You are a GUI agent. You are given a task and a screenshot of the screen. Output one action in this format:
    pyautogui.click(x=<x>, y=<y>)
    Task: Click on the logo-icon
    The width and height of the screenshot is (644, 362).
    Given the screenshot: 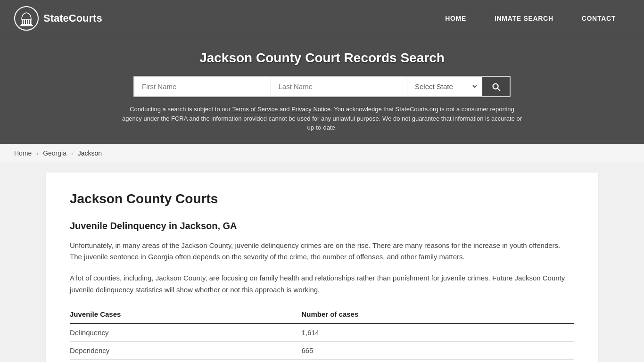 What is the action you would take?
    pyautogui.click(x=26, y=18)
    